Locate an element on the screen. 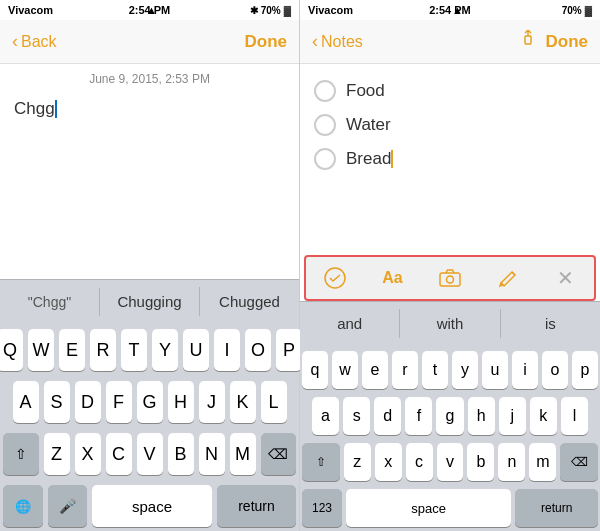  key-j: J is located at coordinates (212, 402).